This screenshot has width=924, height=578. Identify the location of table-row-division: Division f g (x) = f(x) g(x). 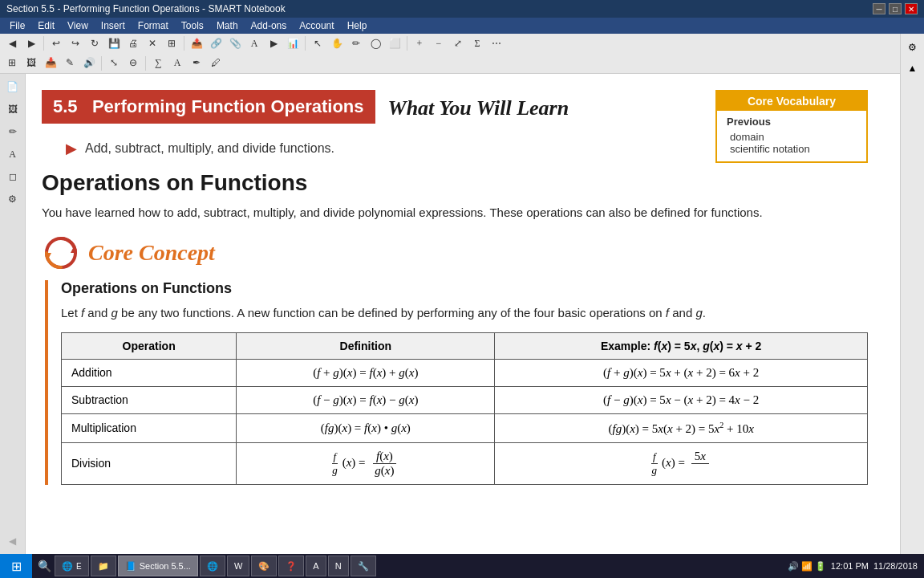
(465, 463).